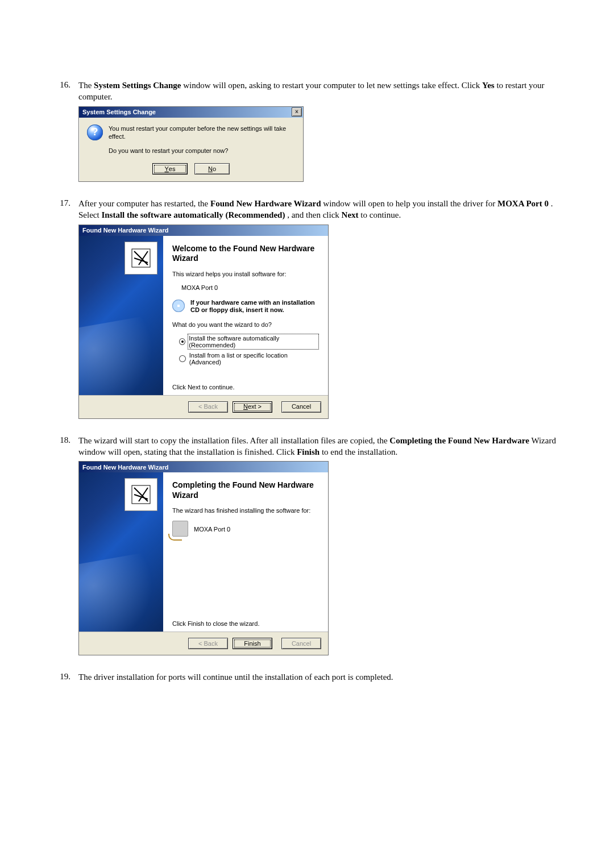 This screenshot has width=614, height=868. Describe the element at coordinates (245, 510) in the screenshot. I see `wizard-subtext: The wizard has finished installing the s…` at that location.